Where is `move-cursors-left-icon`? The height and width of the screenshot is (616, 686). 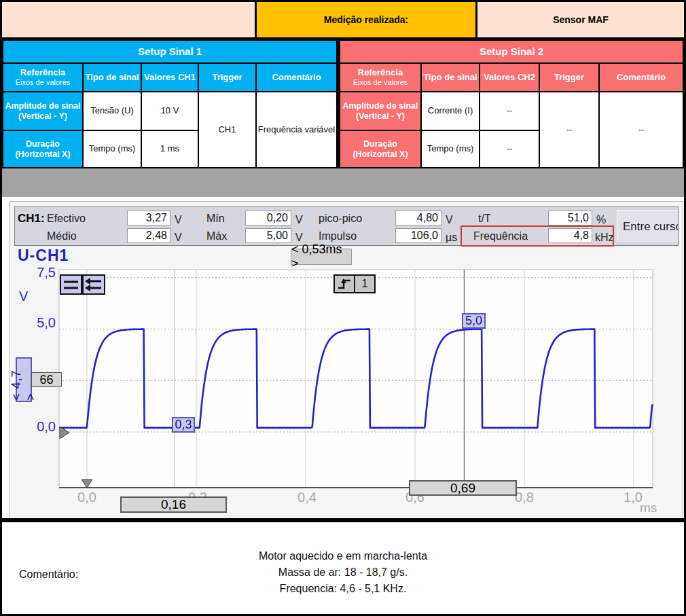 move-cursors-left-icon is located at coordinates (94, 285).